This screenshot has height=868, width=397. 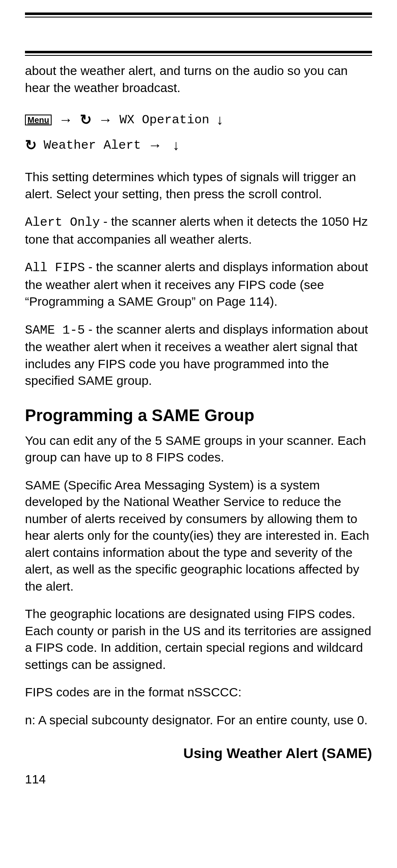 What do you see at coordinates (55, 268) in the screenshot?
I see `option-label: All FIPS` at bounding box center [55, 268].